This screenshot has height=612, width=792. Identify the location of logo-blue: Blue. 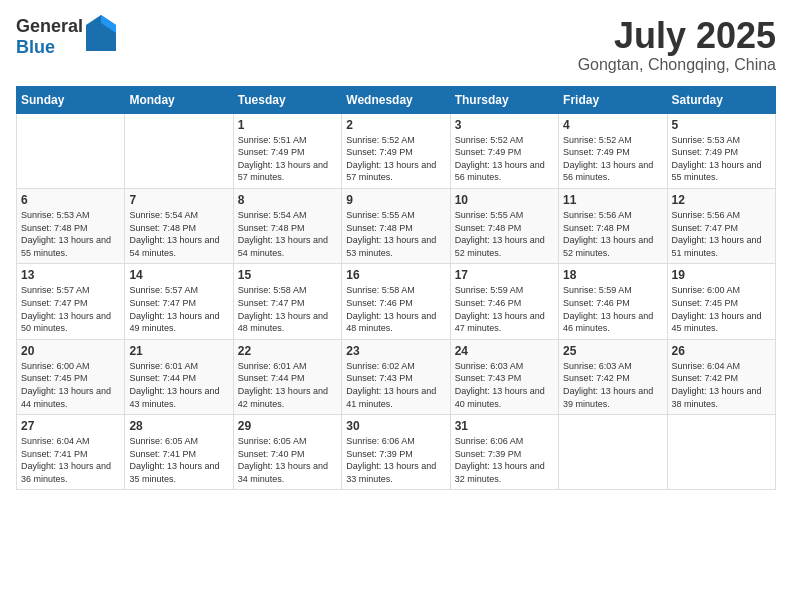
(36, 47).